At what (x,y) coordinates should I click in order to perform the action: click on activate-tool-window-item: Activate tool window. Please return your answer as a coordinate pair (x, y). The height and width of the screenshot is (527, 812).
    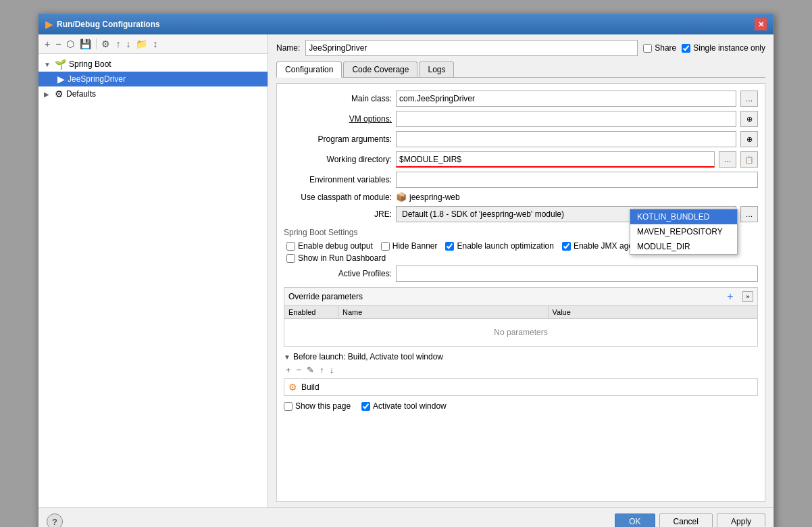
    Looking at the image, I should click on (404, 406).